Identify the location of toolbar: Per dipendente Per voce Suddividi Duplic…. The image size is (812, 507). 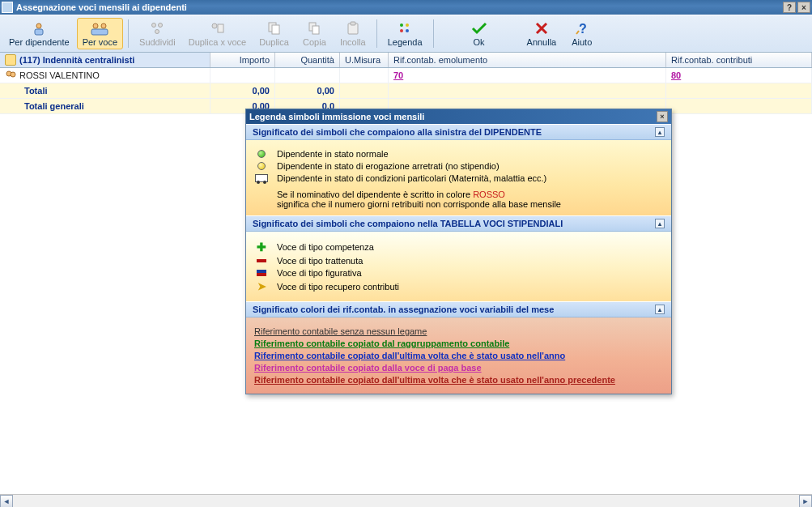
(406, 34).